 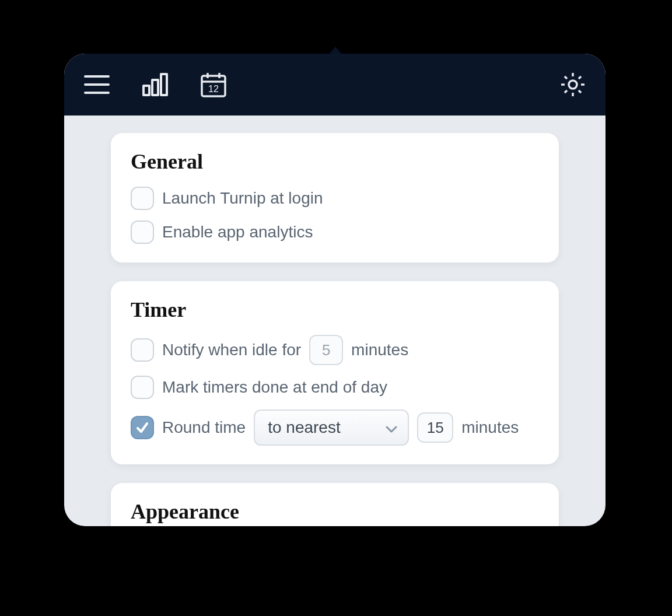 What do you see at coordinates (335, 198) in the screenshot?
I see `row-launch-at-login: Launch Turnip at login` at bounding box center [335, 198].